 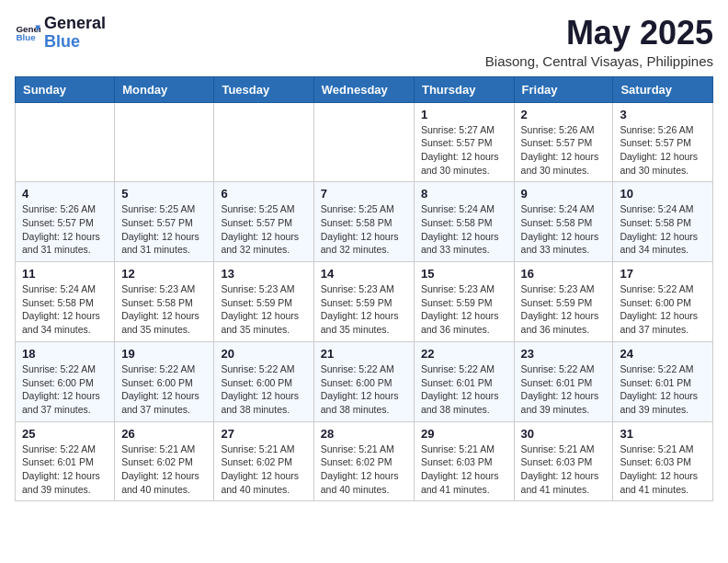 What do you see at coordinates (164, 353) in the screenshot?
I see `day-number: 19` at bounding box center [164, 353].